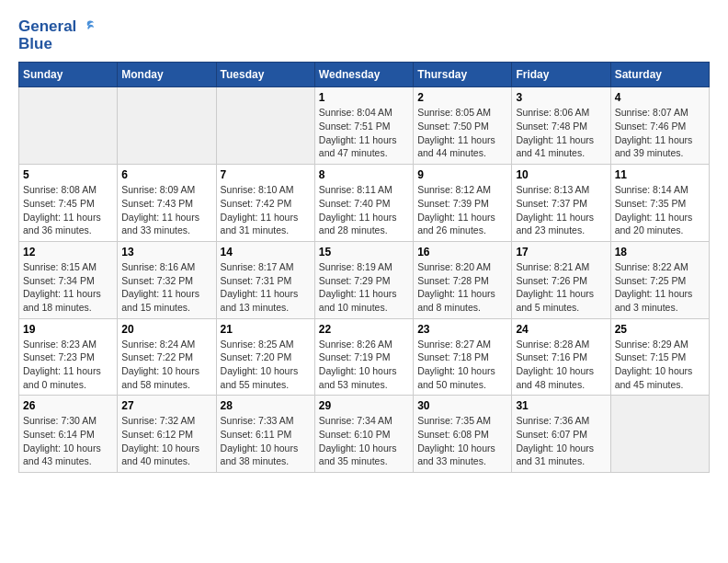  Describe the element at coordinates (166, 442) in the screenshot. I see `day-info: Sunrise: 7:32 AMSunset: 6:12 PMDaylight:…` at that location.